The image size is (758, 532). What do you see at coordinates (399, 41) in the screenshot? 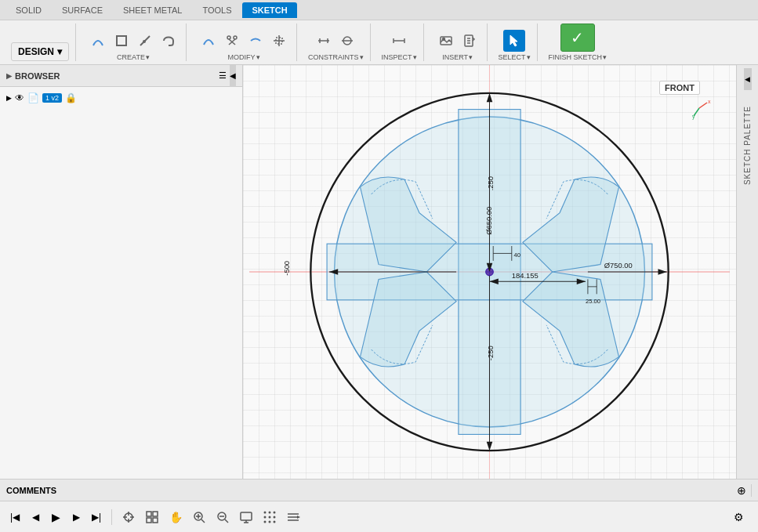
I see `inspect-measure-btn` at bounding box center [399, 41].